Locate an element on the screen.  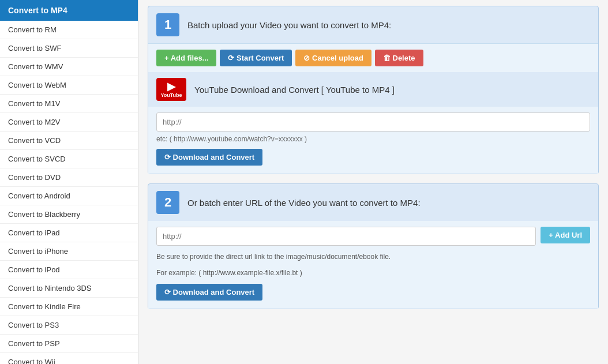
youtube-logo: ▶ YouTube is located at coordinates (171, 89).